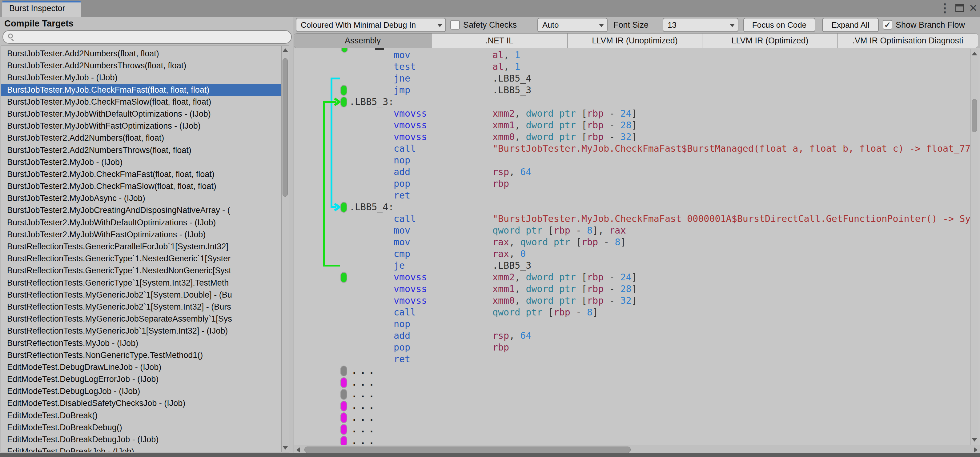  I want to click on list-item: BurstJobTester2.Add2Numbers(float, float…, so click(141, 138).